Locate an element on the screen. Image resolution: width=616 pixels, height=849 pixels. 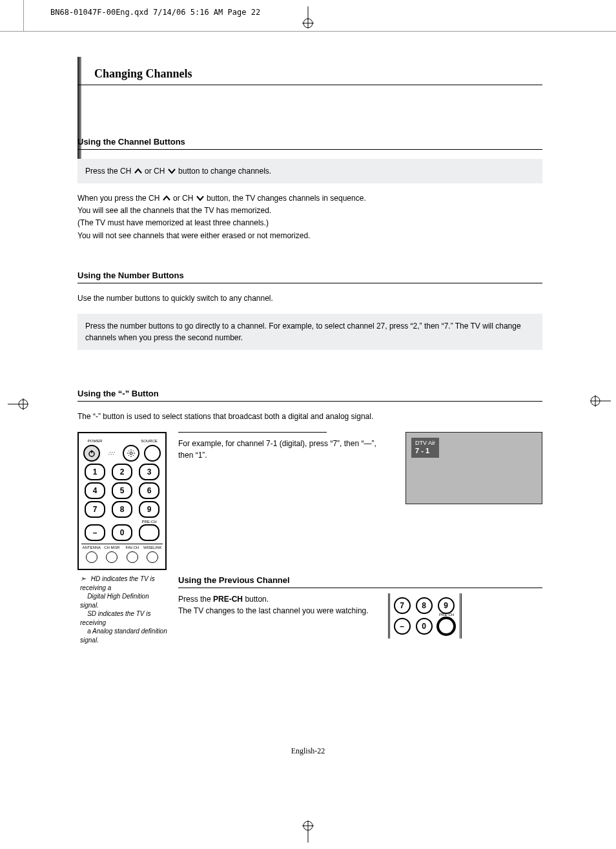
note-arrow-icon: ➣ is located at coordinates (85, 578).